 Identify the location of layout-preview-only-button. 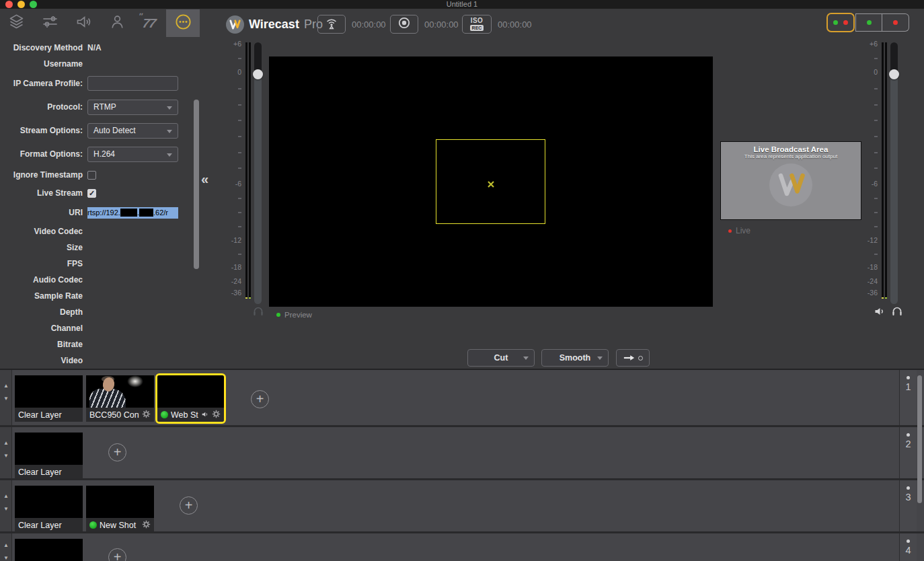
(869, 23).